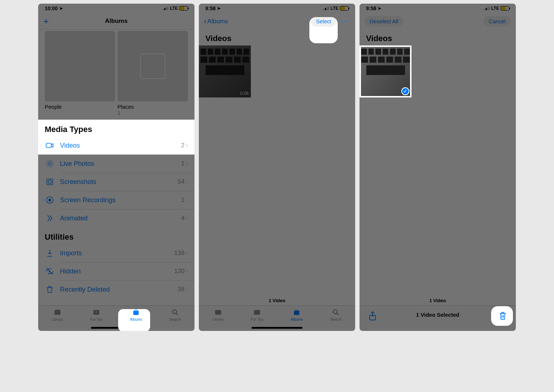 The image size is (554, 392). Describe the element at coordinates (116, 145) in the screenshot. I see `media-row-videos: Videos 2 ›` at that location.